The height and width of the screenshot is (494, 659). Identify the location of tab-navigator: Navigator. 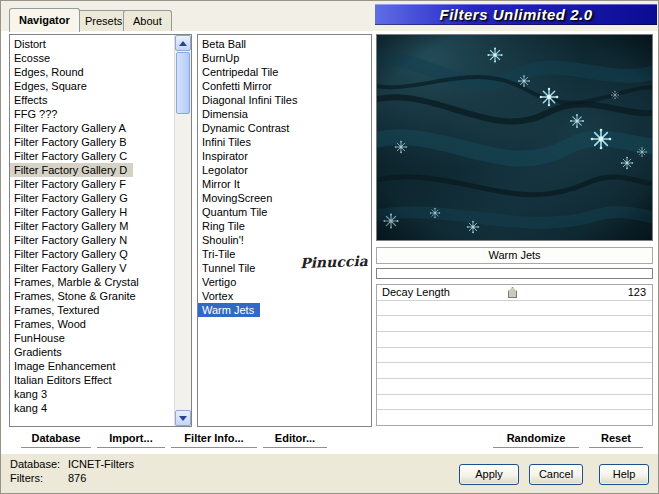
(44, 20).